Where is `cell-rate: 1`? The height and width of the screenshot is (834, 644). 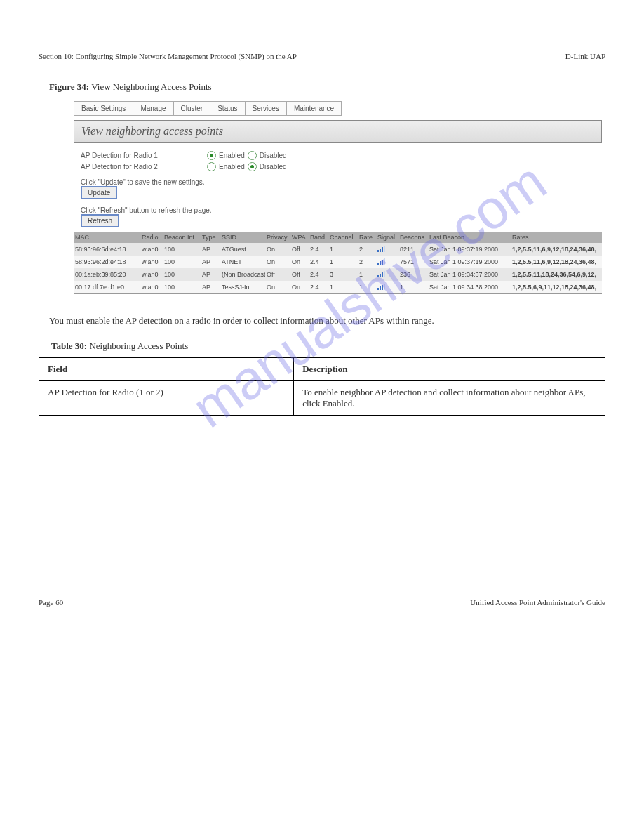 cell-rate: 1 is located at coordinates (367, 287).